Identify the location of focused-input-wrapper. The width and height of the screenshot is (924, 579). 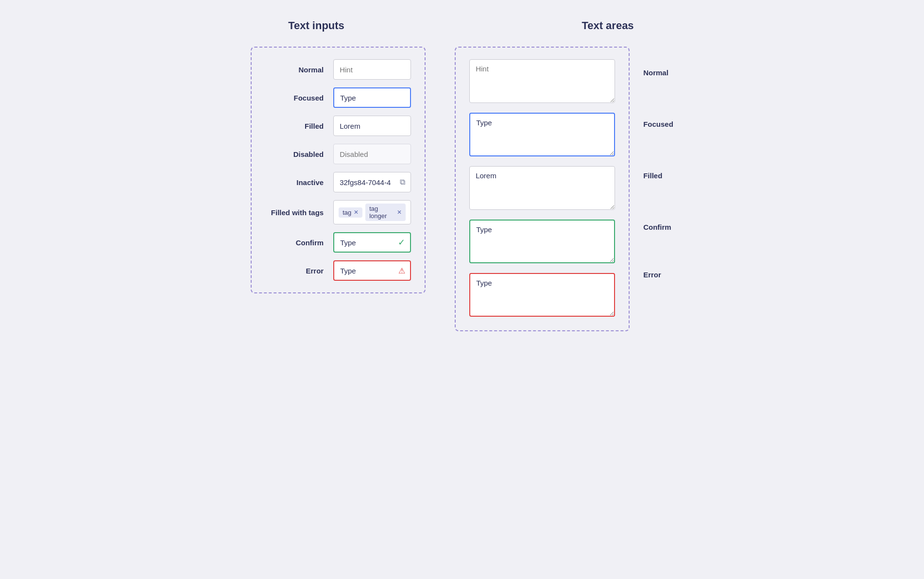
(372, 98).